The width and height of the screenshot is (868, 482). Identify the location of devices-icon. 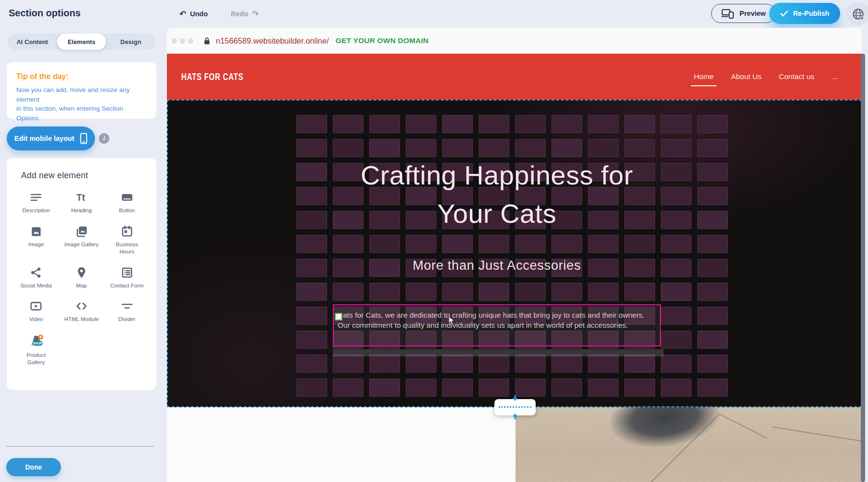
(728, 13).